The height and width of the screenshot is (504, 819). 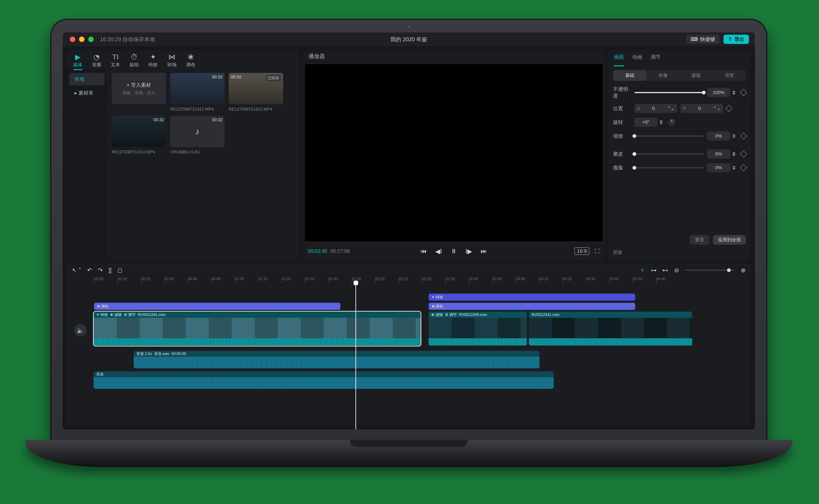 What do you see at coordinates (172, 61) in the screenshot?
I see `tab-transition: ⋈ 转场` at bounding box center [172, 61].